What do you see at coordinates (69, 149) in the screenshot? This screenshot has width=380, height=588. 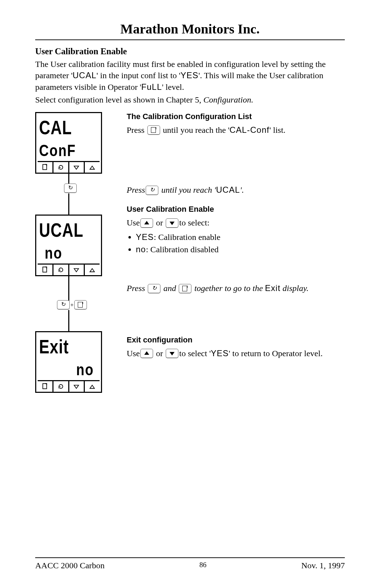 I see `display-line2: ConF` at bounding box center [69, 149].